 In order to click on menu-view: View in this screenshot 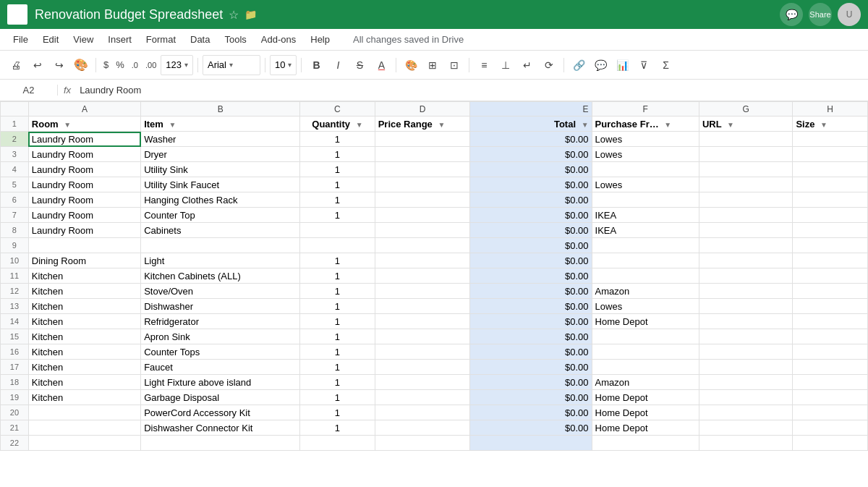, I will do `click(83, 39)`.